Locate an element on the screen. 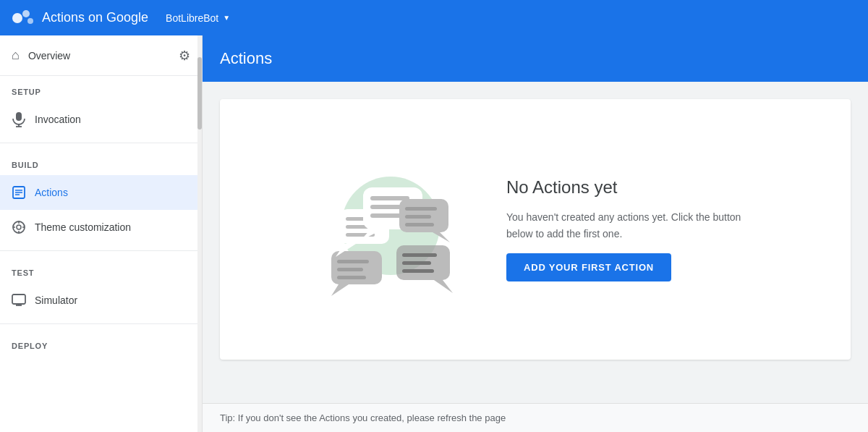 The width and height of the screenshot is (868, 432). simulator-label: Simulator is located at coordinates (56, 300).